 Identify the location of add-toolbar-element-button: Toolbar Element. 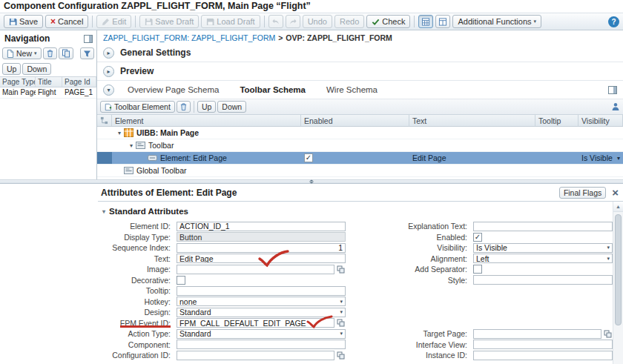
(138, 107).